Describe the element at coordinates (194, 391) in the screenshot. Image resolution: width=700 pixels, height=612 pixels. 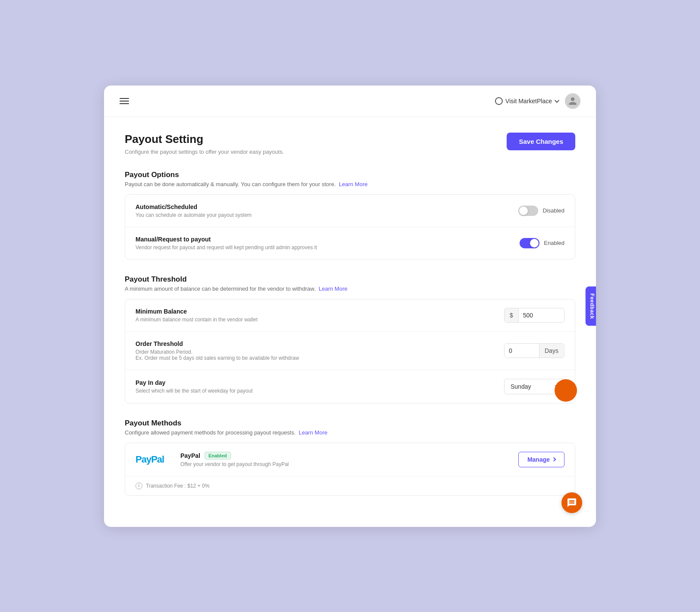
I see `pay-in-day-desc: Select which will be the start of weekda…` at that location.